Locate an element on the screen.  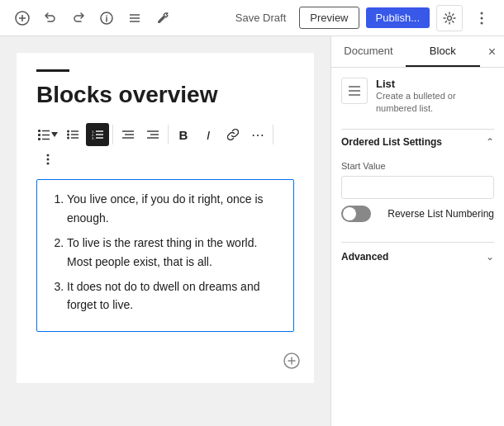
redo-button is located at coordinates (78, 18).